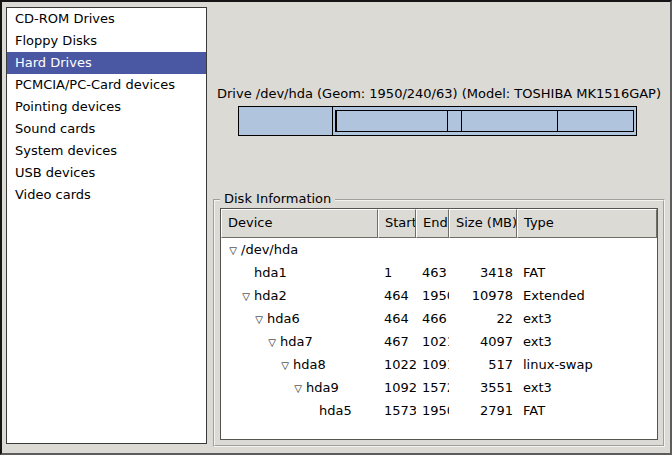 This screenshot has height=455, width=672. Describe the element at coordinates (510, 121) in the screenshot. I see `partition-segment-hda9` at that location.